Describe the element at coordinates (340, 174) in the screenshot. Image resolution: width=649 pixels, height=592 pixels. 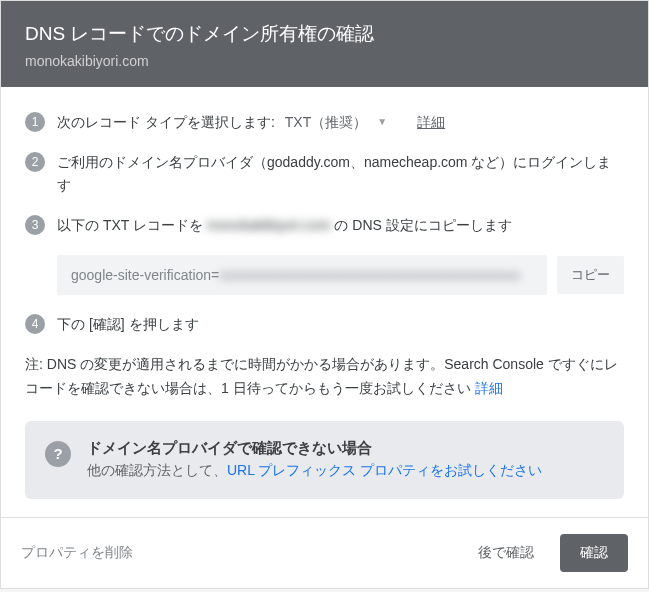
I see `step-2-text: ご利用のドメイン名プロバイダ（godaddy.com、namecheap.com…` at that location.